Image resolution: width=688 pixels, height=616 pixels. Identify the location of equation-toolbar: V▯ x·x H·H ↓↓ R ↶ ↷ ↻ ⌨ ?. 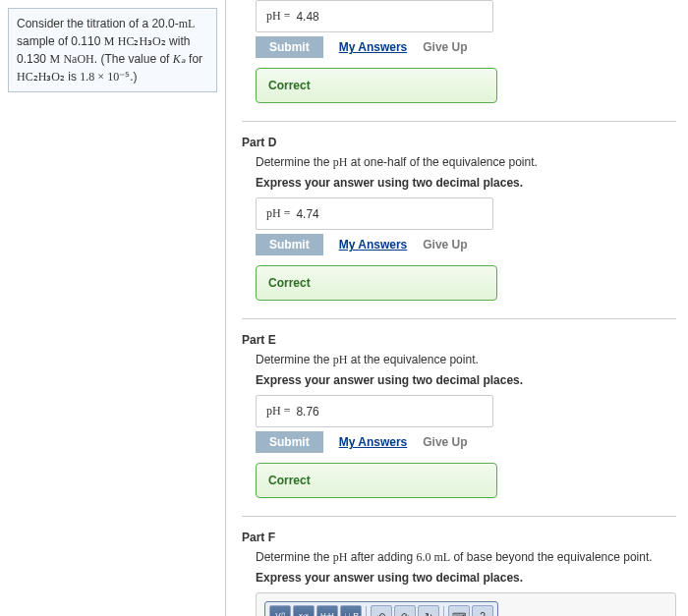
(381, 609).